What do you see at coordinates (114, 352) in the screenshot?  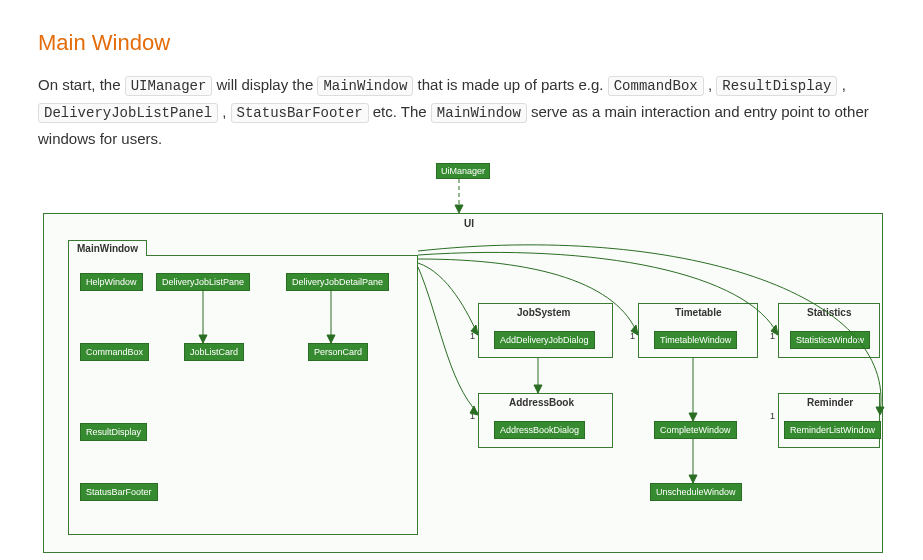 I see `class-commandbox: CommandBox` at bounding box center [114, 352].